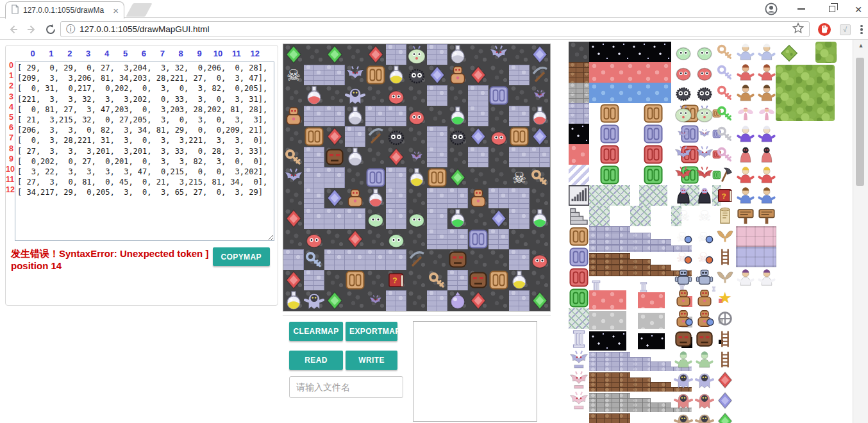 The height and width of the screenshot is (423, 868). I want to click on tileset-sprite-ladder, so click(725, 339).